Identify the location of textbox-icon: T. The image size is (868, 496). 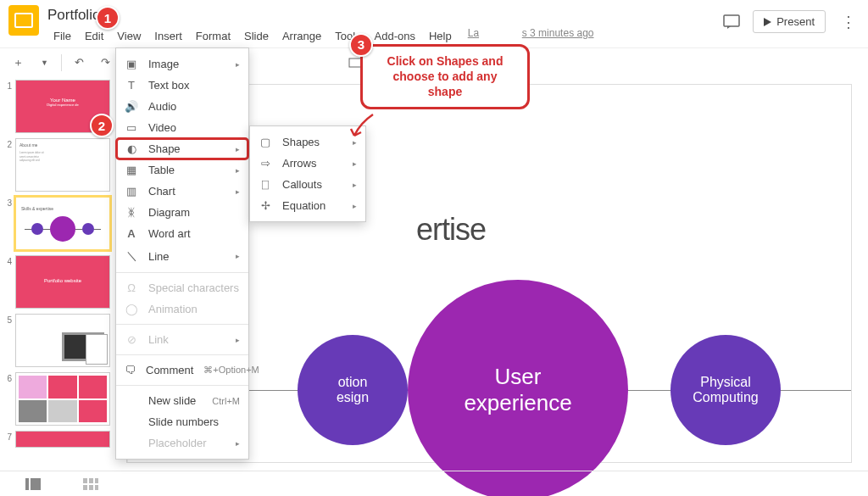
(131, 85).